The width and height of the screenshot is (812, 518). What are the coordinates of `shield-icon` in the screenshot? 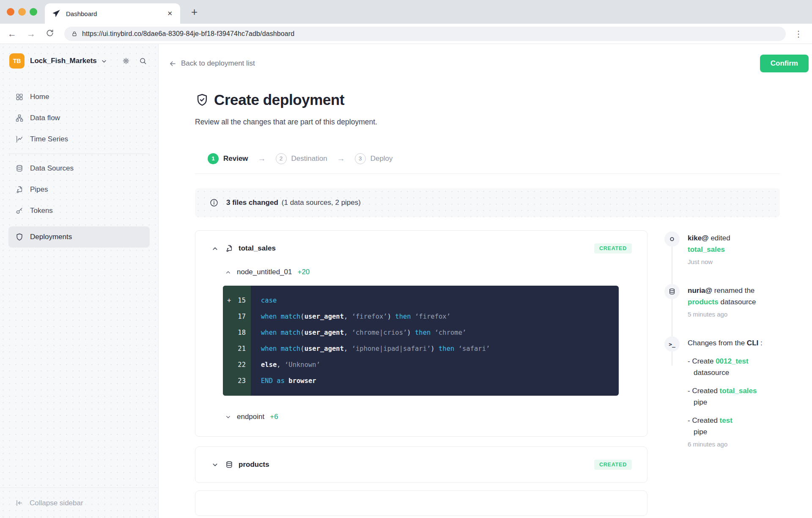 It's located at (19, 237).